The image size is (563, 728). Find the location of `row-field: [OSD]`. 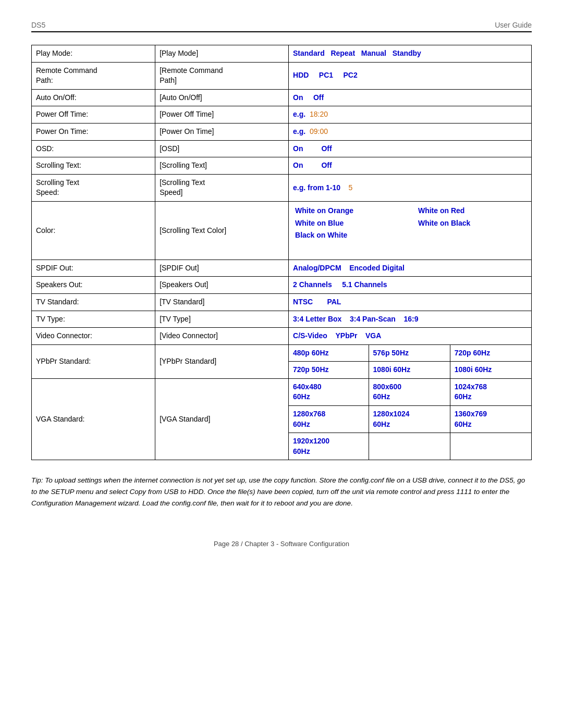

row-field: [OSD] is located at coordinates (222, 149).